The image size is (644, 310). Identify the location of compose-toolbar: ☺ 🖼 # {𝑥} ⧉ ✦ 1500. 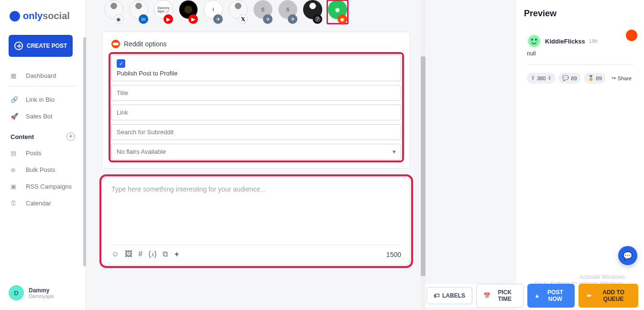
(256, 252).